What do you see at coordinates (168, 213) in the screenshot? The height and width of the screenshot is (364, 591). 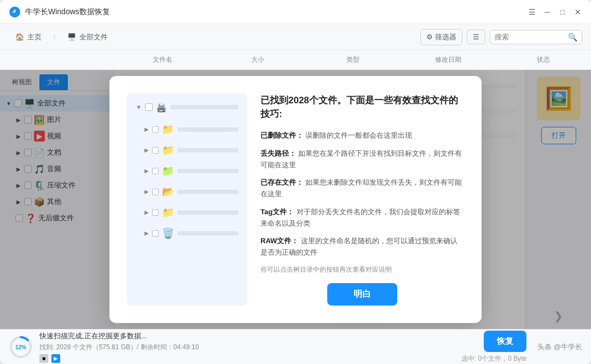 I see `folder-icon-5: 📁` at bounding box center [168, 213].